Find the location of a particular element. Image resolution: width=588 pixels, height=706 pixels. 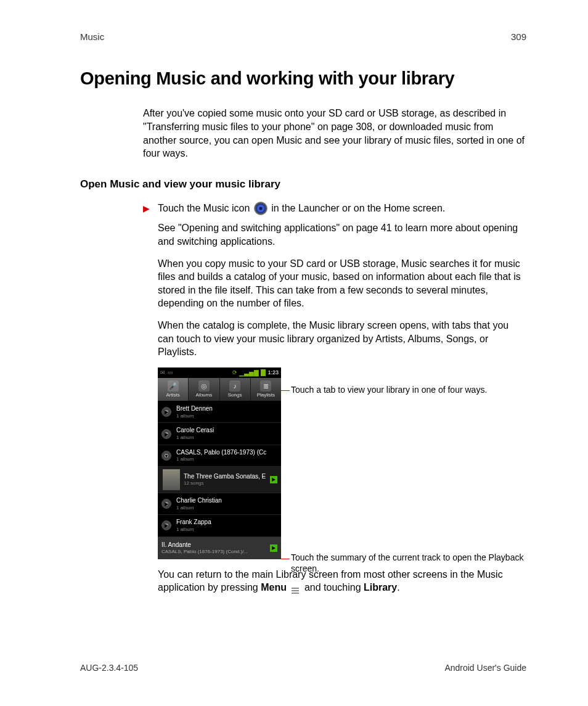

page-header: Music 309 is located at coordinates (303, 37).